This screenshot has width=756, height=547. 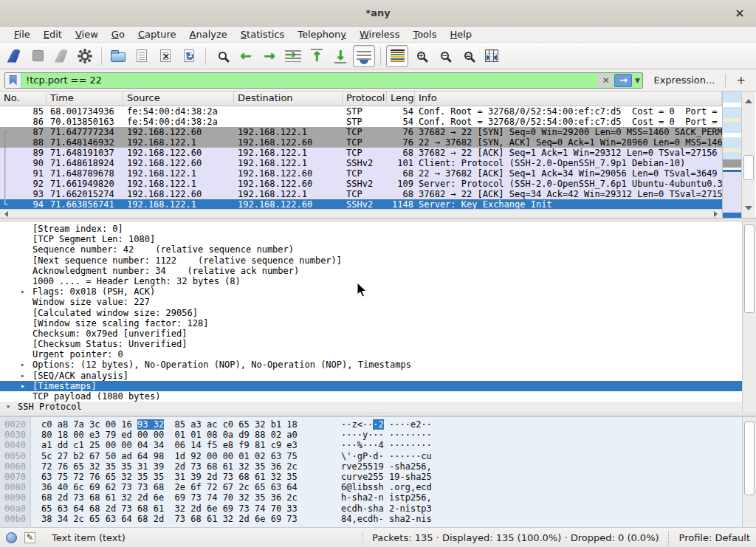 I want to click on go-back-button: ←, so click(x=246, y=56).